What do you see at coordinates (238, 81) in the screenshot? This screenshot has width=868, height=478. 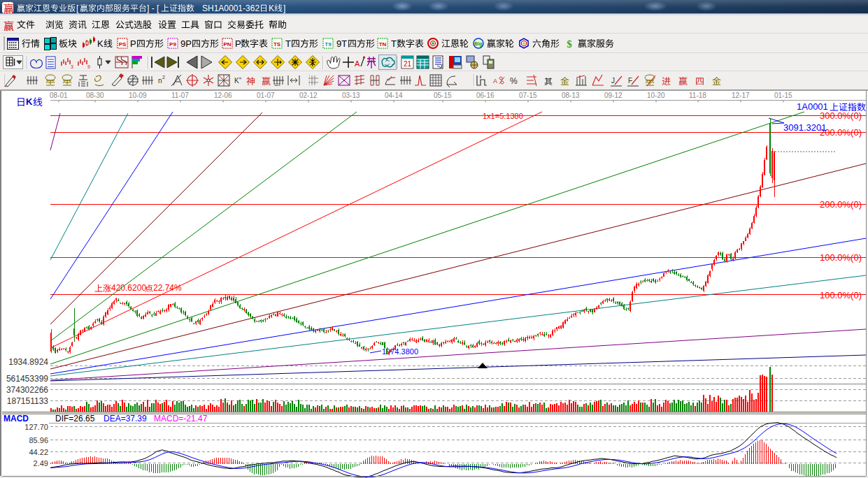 I see `svg-text: K”` at bounding box center [238, 81].